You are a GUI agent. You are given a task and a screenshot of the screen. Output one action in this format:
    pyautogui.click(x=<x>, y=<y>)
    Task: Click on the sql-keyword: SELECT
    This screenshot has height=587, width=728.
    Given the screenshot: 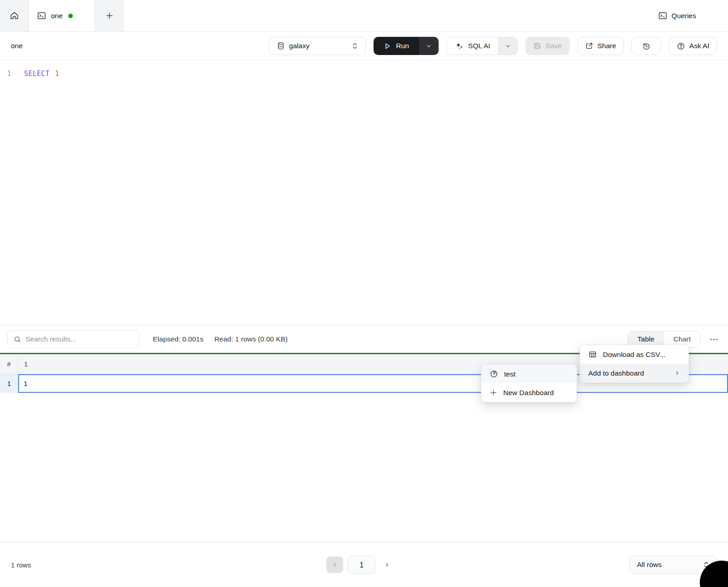 What is the action you would take?
    pyautogui.click(x=37, y=74)
    